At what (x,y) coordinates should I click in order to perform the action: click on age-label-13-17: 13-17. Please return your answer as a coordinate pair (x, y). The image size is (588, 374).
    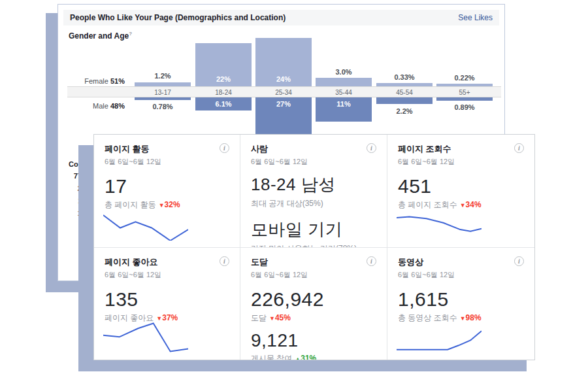
    Looking at the image, I should click on (163, 92).